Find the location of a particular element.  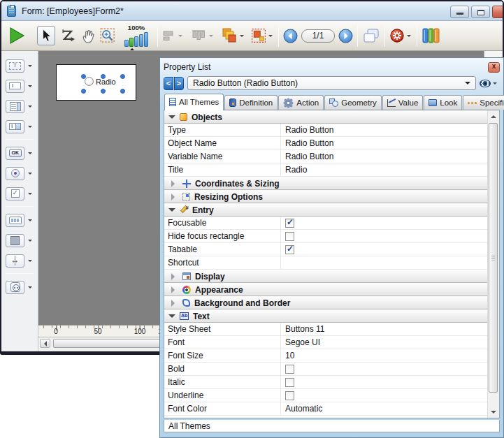

group-row-background-and-border: Background and Border is located at coordinates (326, 303).